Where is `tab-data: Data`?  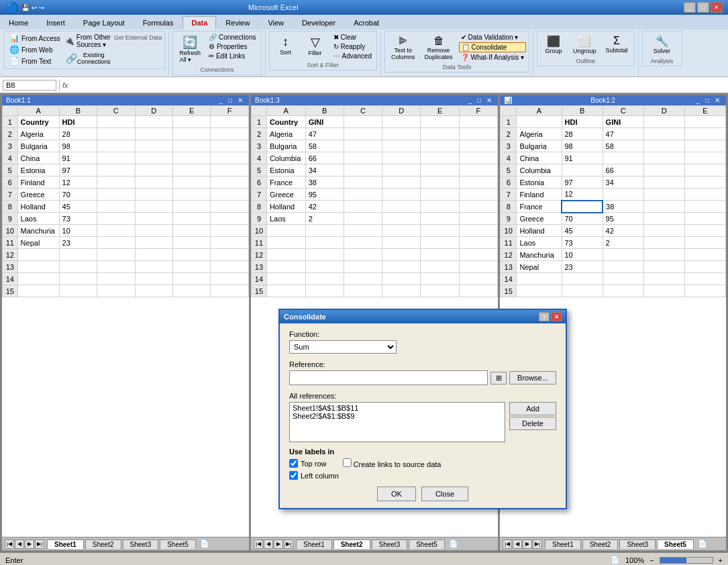
tab-data: Data is located at coordinates (199, 23).